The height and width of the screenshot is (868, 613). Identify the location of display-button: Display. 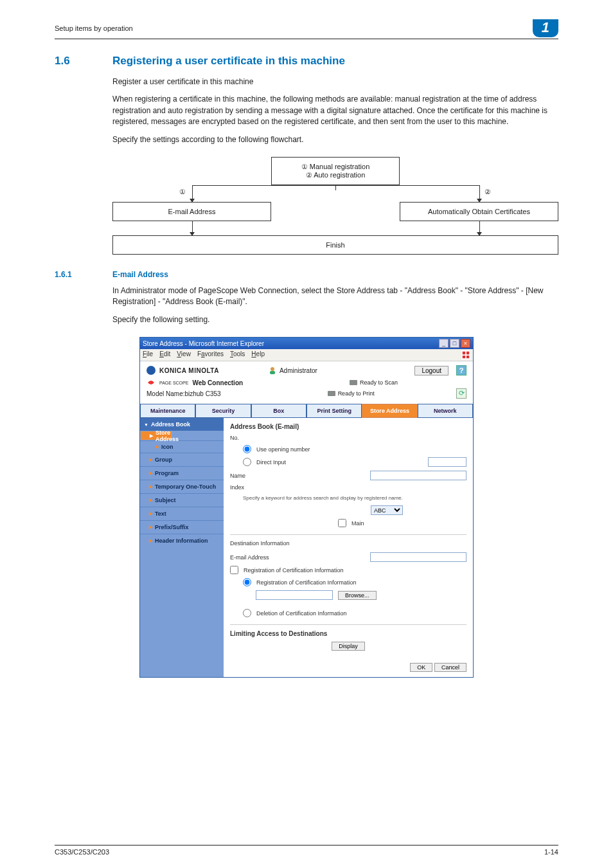
(348, 646).